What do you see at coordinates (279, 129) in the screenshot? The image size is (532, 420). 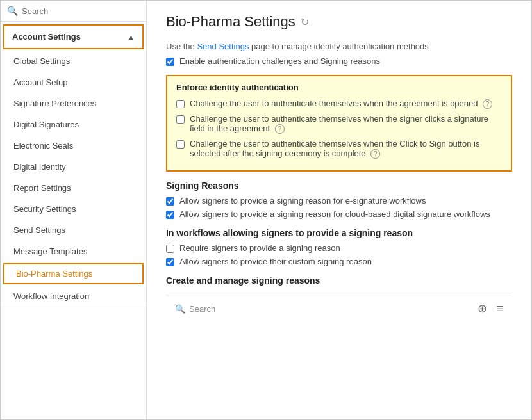 I see `help-icon-1: ?` at bounding box center [279, 129].